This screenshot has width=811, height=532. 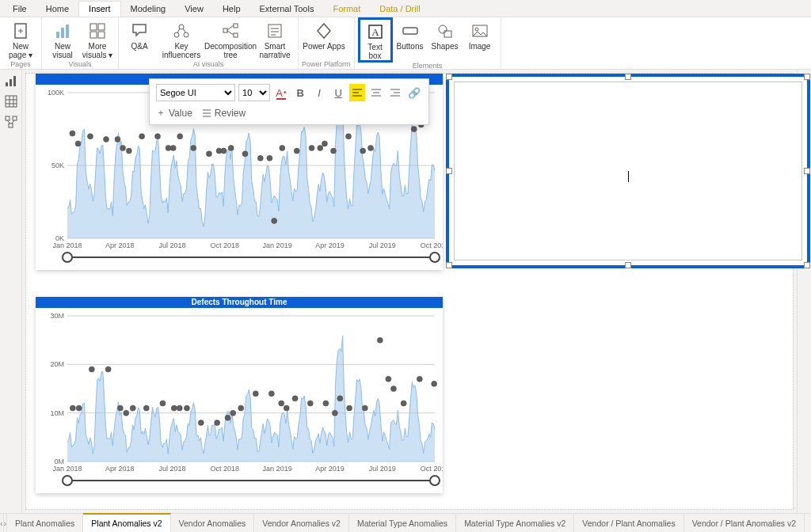 I want to click on page-tab: Material Type Anomalies v2, so click(x=515, y=522).